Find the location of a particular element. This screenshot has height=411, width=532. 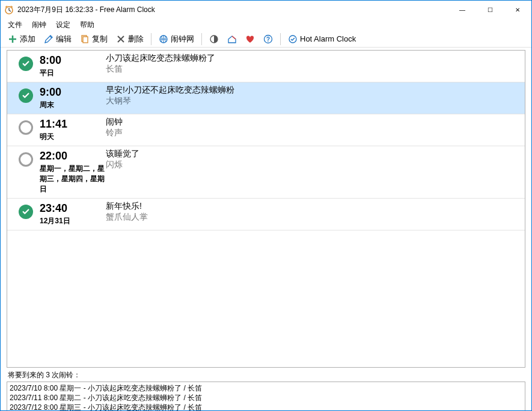

upcoming-line: 2023/7/12 8:00 星期三 - 小刀该起床吃变态辣螺蛳粉了 / 长笛 is located at coordinates (266, 407).